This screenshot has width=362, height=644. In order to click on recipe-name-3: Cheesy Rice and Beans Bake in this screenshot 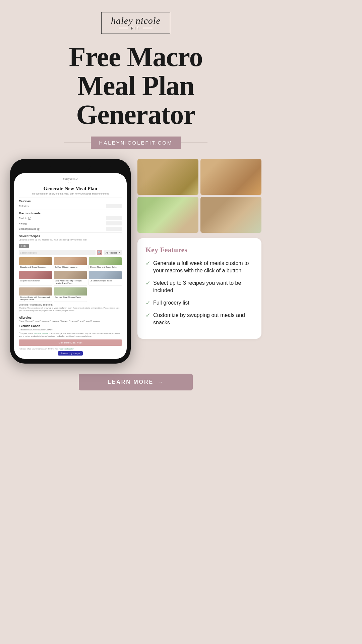, I will do `click(105, 267)`.